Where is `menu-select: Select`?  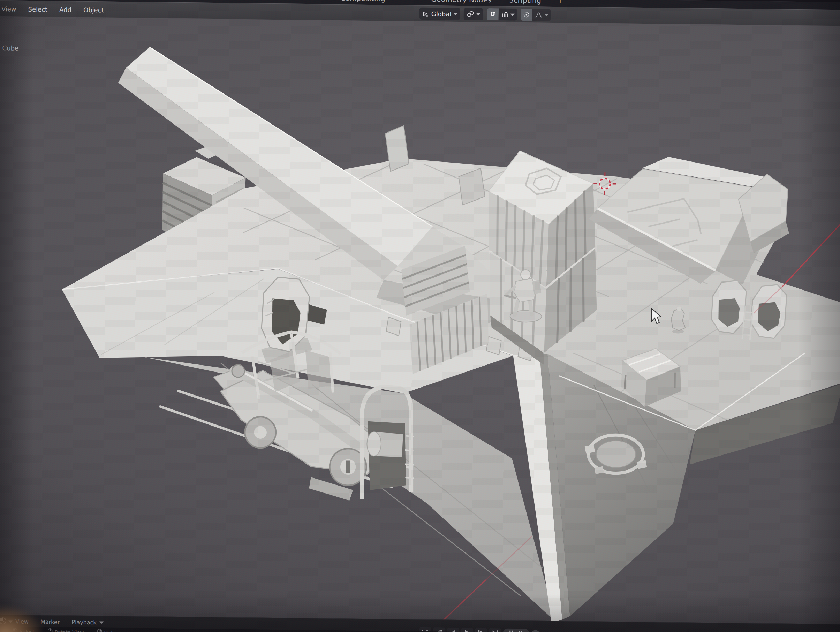
menu-select: Select is located at coordinates (38, 9).